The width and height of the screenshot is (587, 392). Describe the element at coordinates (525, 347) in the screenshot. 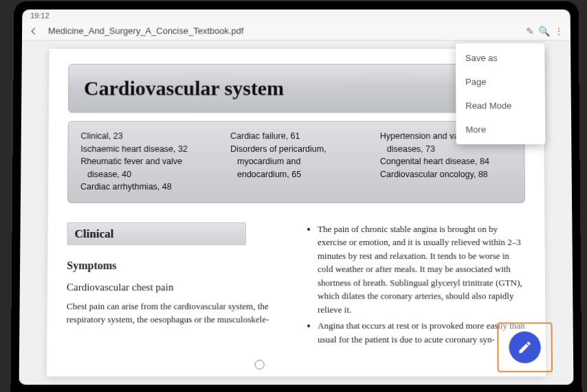

I see `edit-fab-button` at that location.